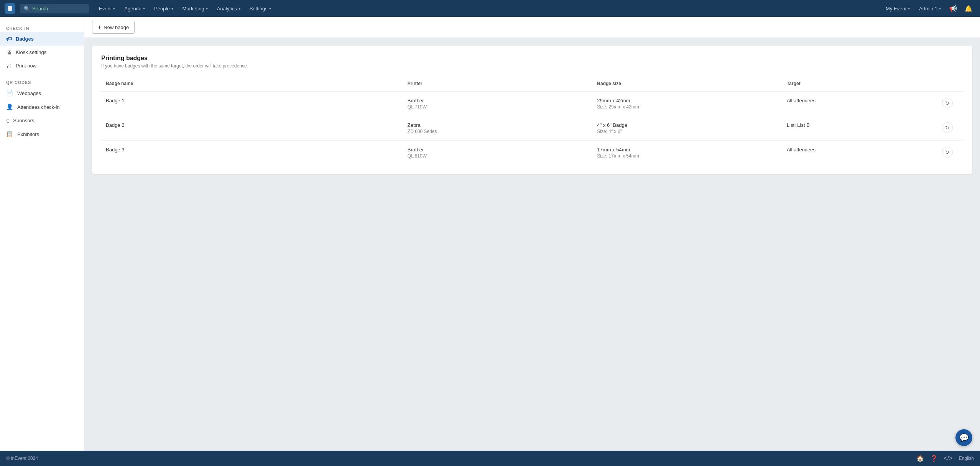 This screenshot has height=466, width=980. Describe the element at coordinates (498, 84) in the screenshot. I see `col-header-printer: Printer` at that location.